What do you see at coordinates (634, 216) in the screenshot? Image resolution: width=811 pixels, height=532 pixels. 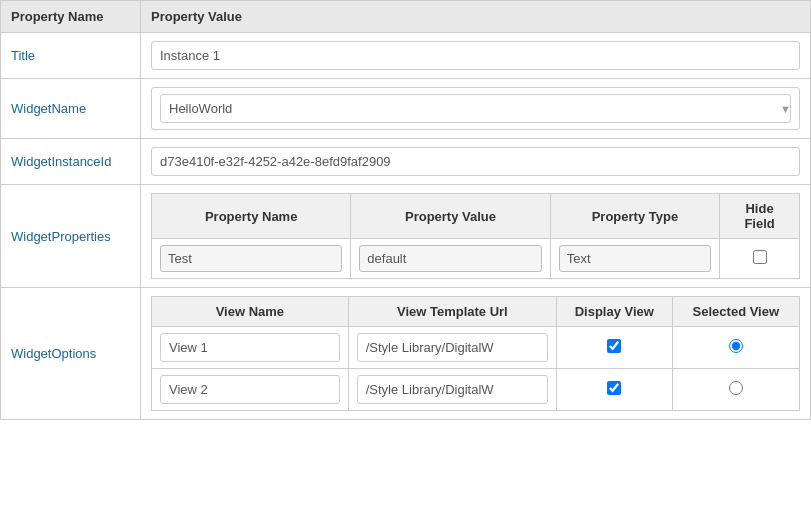 I see `inner-header-prop-type: Property Type` at bounding box center [634, 216].